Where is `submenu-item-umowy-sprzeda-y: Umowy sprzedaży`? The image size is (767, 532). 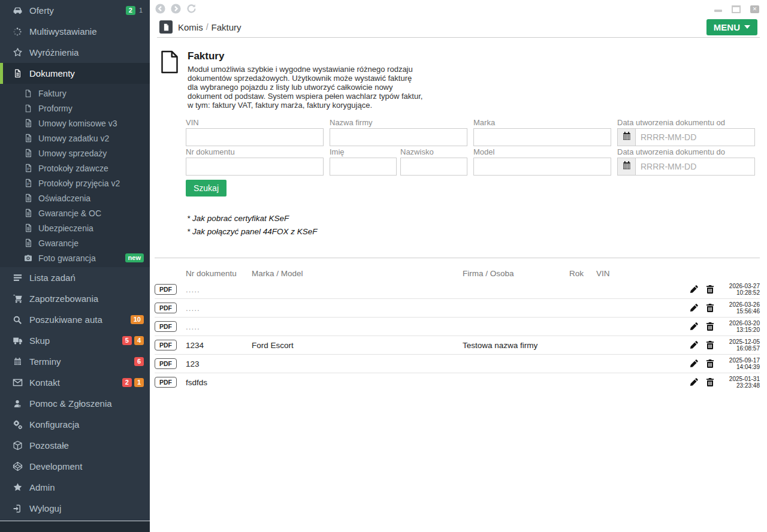
submenu-item-umowy-sprzeda-y: Umowy sprzedaży is located at coordinates (75, 153).